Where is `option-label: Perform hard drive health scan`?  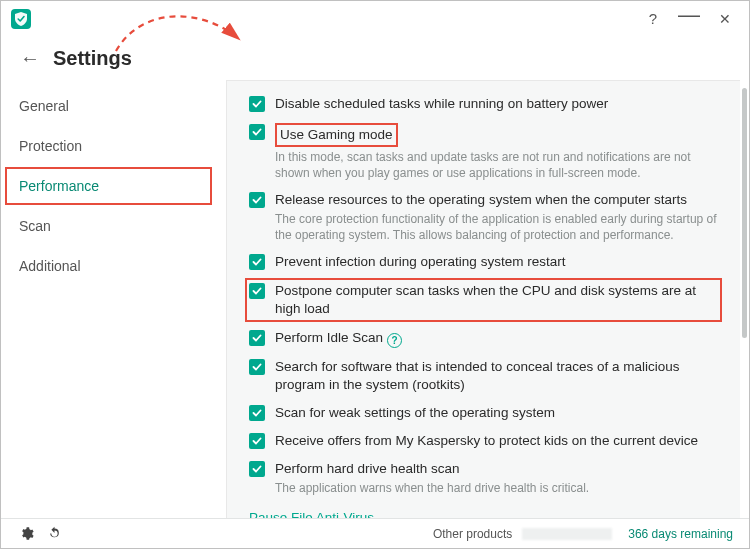
option-label: Perform hard drive health scan is located at coordinates (498, 469).